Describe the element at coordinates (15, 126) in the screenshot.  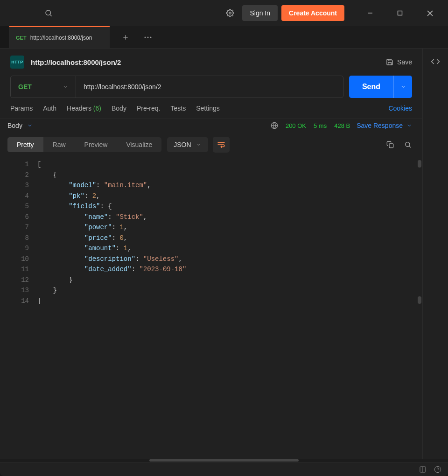
I see `response-section-label: Body` at that location.